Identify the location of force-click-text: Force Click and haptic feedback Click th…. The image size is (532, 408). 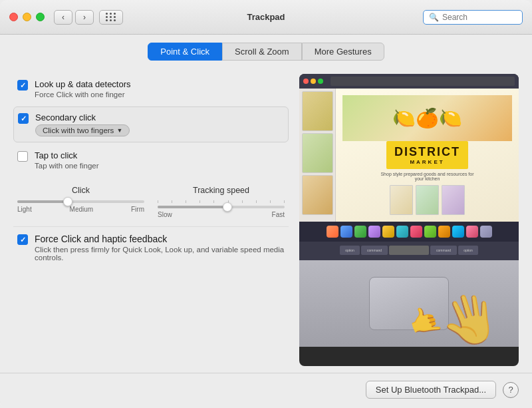
(160, 248).